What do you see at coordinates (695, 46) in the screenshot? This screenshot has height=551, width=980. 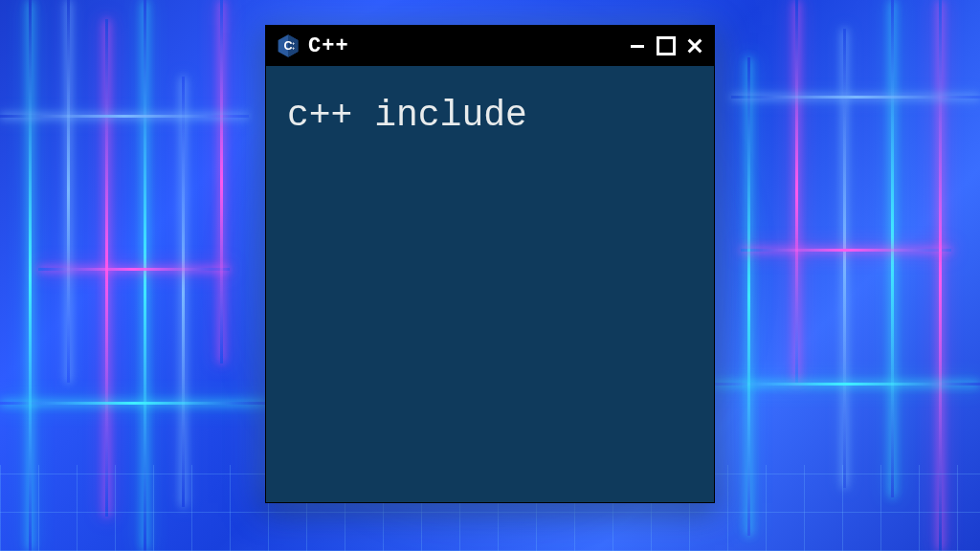 I see `close-button` at bounding box center [695, 46].